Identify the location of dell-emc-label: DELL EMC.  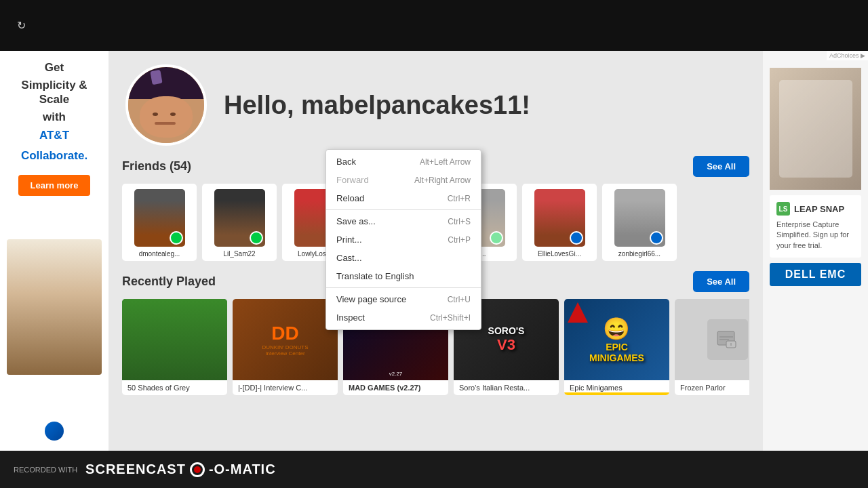
(815, 274).